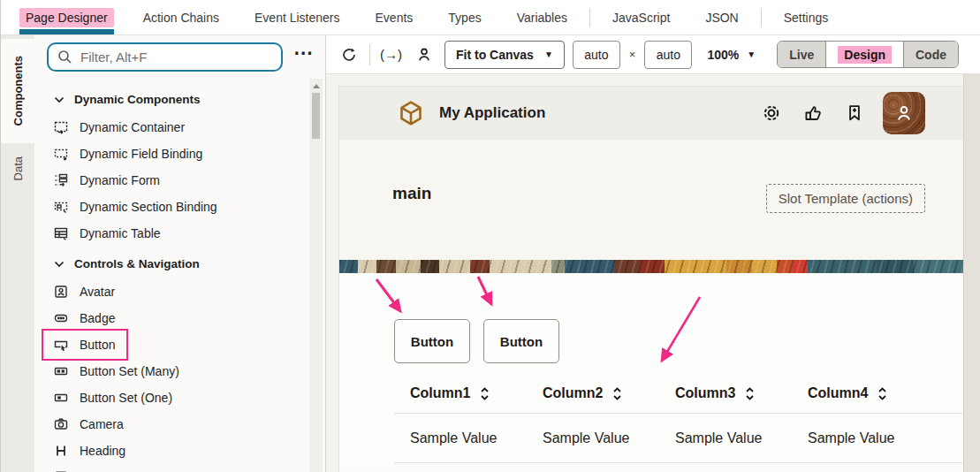  I want to click on rail-tab-components: Components, so click(18, 91).